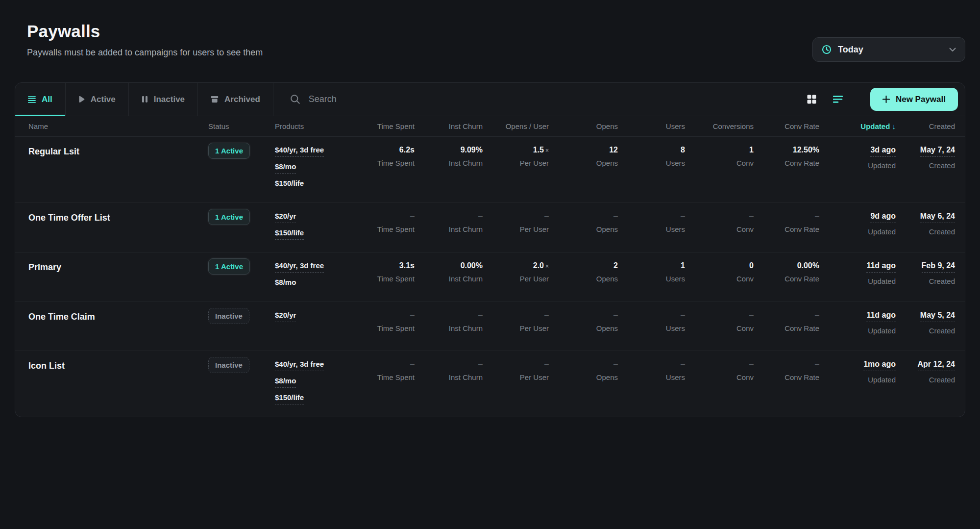 The image size is (980, 529). Describe the element at coordinates (295, 99) in the screenshot. I see `search-icon` at that location.